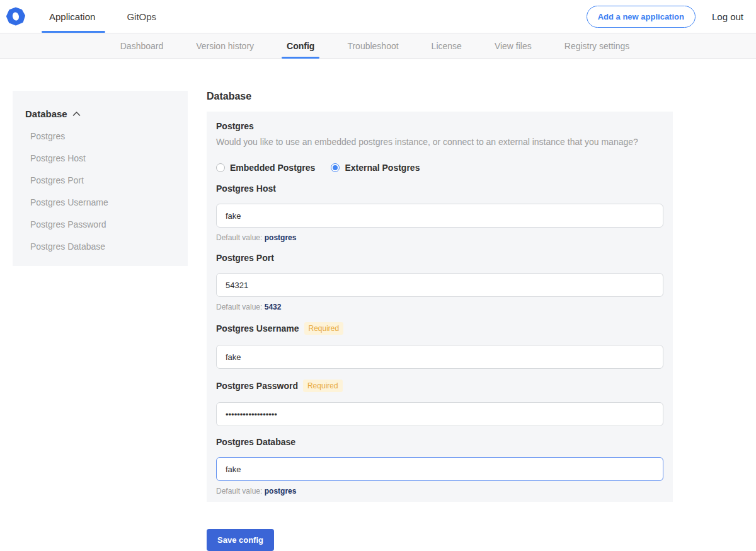  I want to click on config-sidebar: Database Postgres Postgres Host Postgres…, so click(100, 178).